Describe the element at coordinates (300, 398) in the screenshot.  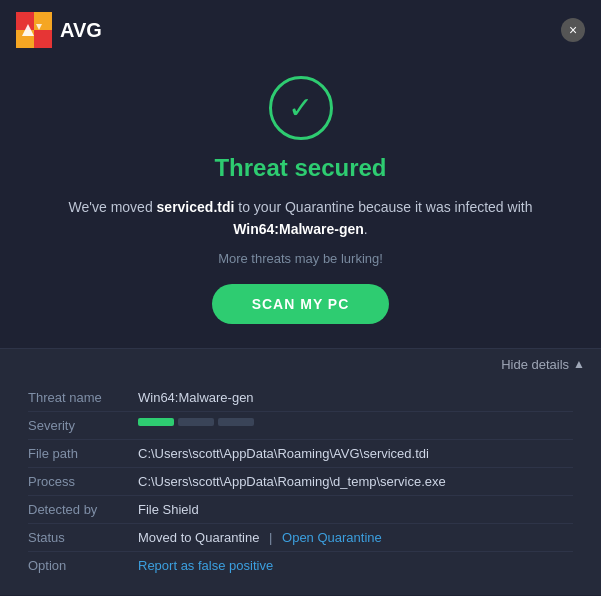
I see `detail-row-threat-name: Threat name Win64:Malware-gen` at that location.